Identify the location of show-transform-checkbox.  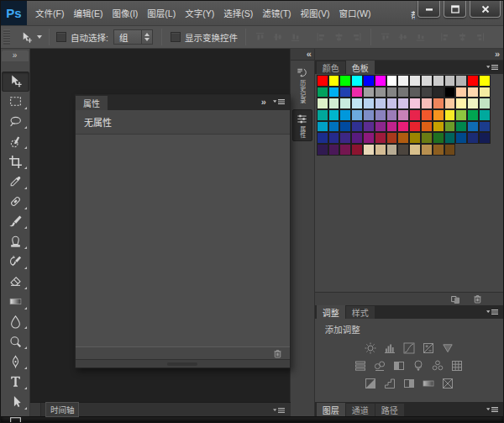
(176, 37).